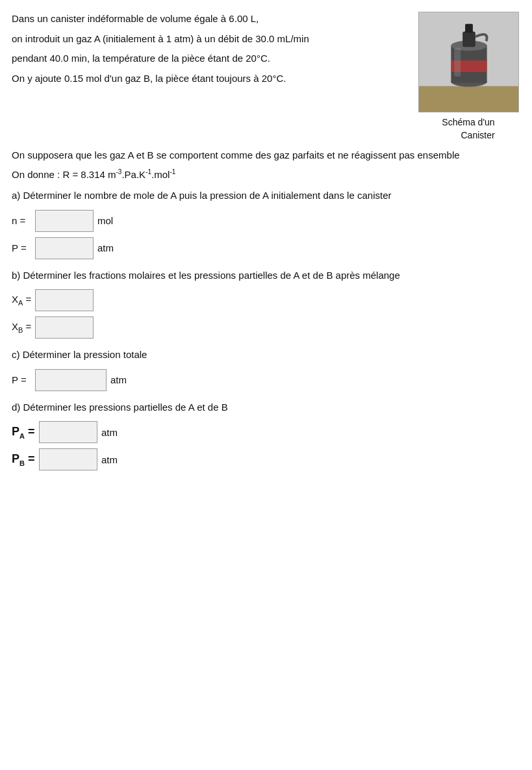 The image size is (532, 770). I want to click on section-a: a) Déterminer le nombre de mole de A pui…, so click(266, 224).